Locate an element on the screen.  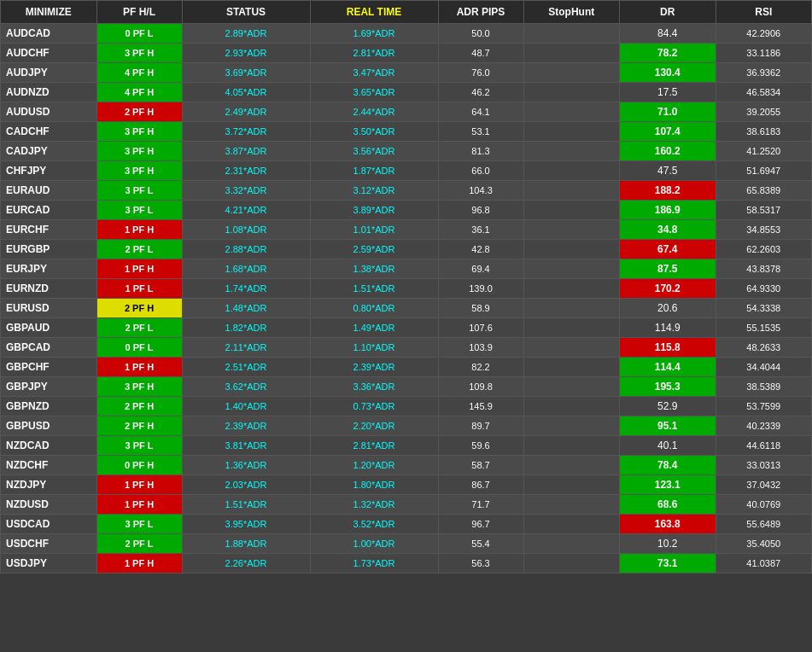
table-row: GBPNZD2 PF H1.40*ADR0.73*ADR145.952.953.… is located at coordinates (406, 406).